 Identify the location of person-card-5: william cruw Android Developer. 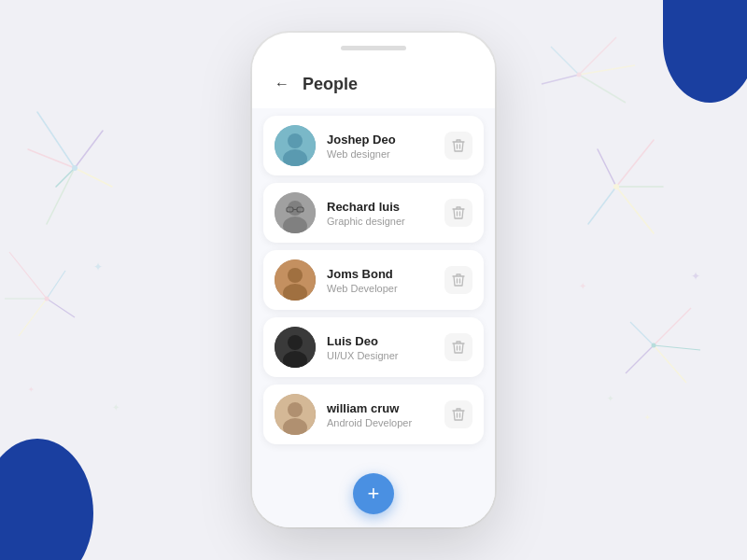
(374, 414).